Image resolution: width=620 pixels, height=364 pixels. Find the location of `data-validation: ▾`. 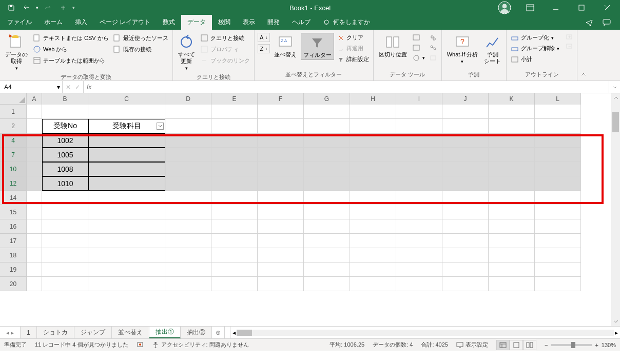

data-validation: ▾ is located at coordinates (419, 58).